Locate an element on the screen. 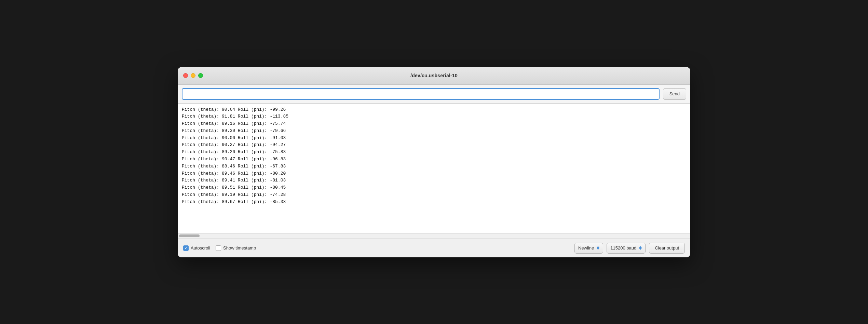 Image resolution: width=868 pixels, height=324 pixels. newline-label: Newline is located at coordinates (586, 248).